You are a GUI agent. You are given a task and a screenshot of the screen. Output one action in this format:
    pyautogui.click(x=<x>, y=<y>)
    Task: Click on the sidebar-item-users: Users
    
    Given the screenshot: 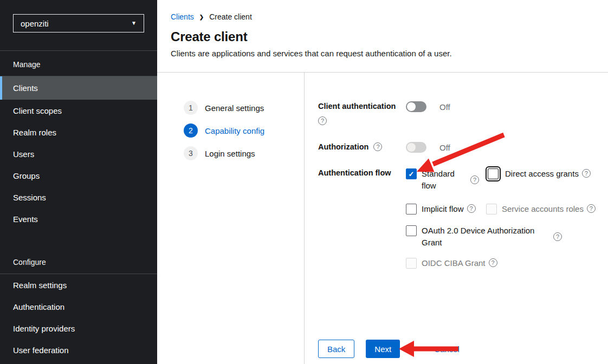 What is the action you would take?
    pyautogui.click(x=79, y=154)
    